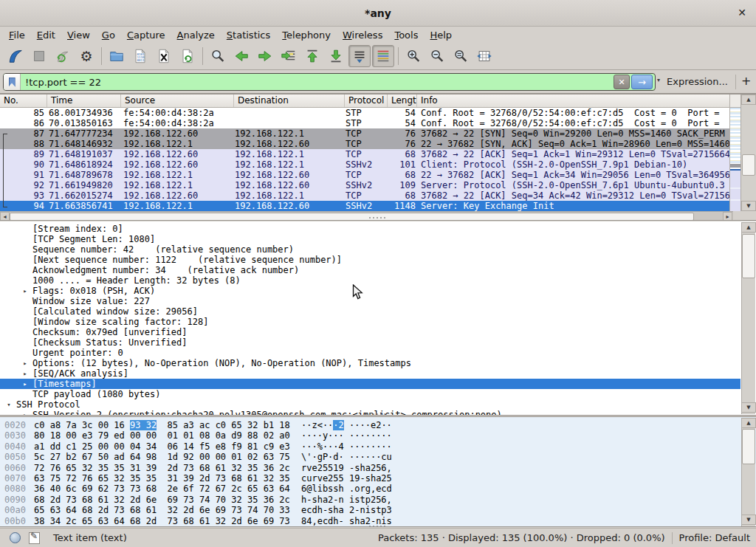 The height and width of the screenshot is (547, 756). Describe the element at coordinates (371, 384) in the screenshot. I see `detail-line: ▸[Timestamps]` at that location.